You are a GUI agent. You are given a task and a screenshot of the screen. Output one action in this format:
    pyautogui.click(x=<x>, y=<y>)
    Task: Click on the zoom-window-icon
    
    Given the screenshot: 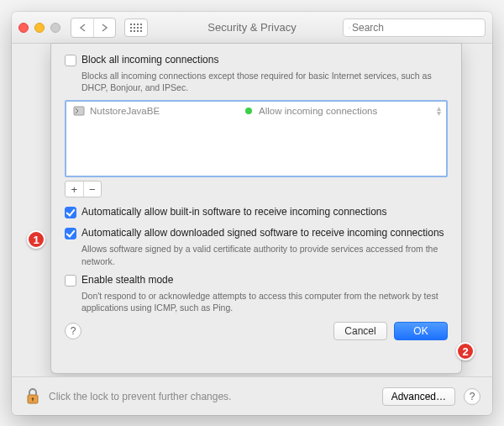 What is the action you would take?
    pyautogui.click(x=55, y=28)
    